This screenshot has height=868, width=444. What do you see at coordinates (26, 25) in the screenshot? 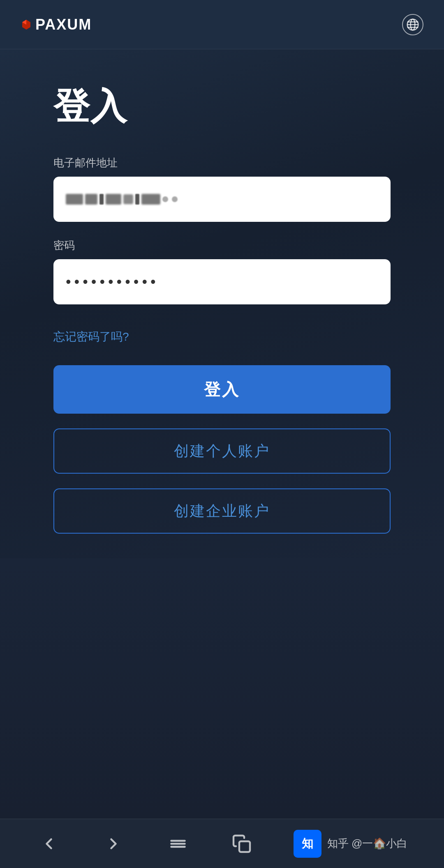
I see `paxum-logo-mark` at bounding box center [26, 25].